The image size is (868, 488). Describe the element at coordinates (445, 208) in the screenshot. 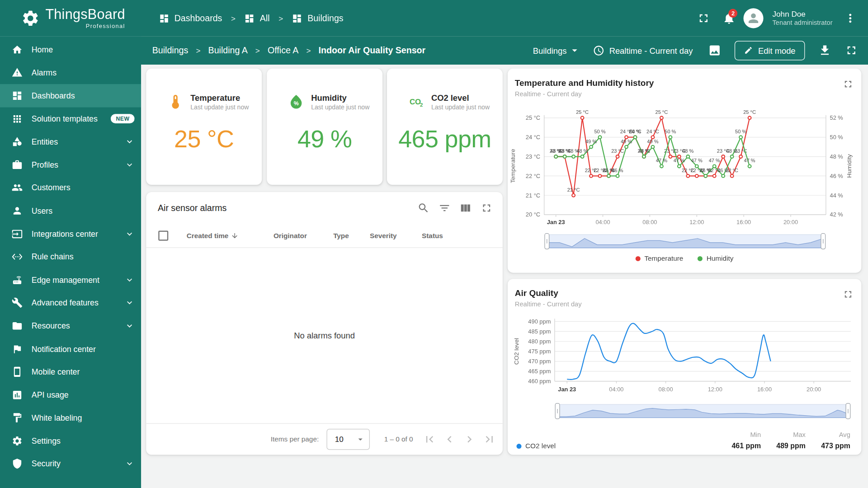

I see `filter-icon` at that location.